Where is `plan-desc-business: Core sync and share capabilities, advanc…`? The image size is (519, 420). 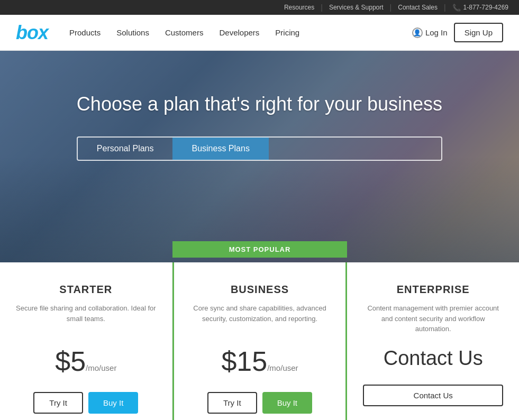
plan-desc-business: Core sync and share capabilities, advanc… is located at coordinates (260, 318).